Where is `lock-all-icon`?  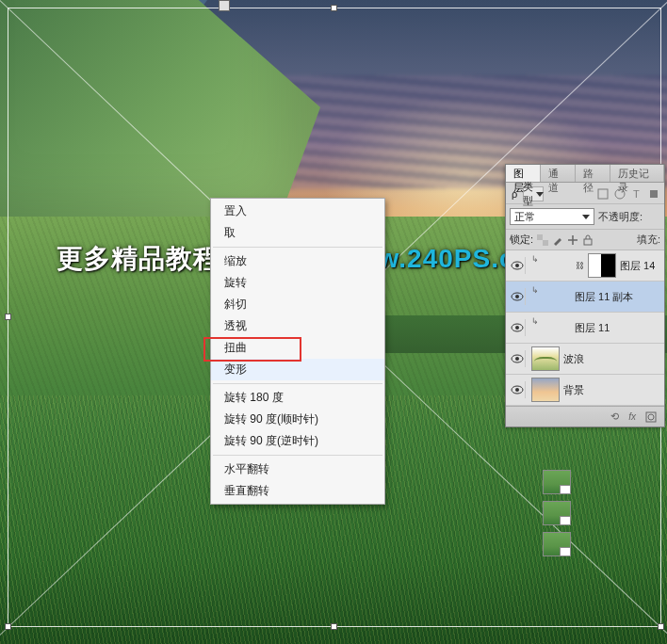
lock-all-icon is located at coordinates (588, 240).